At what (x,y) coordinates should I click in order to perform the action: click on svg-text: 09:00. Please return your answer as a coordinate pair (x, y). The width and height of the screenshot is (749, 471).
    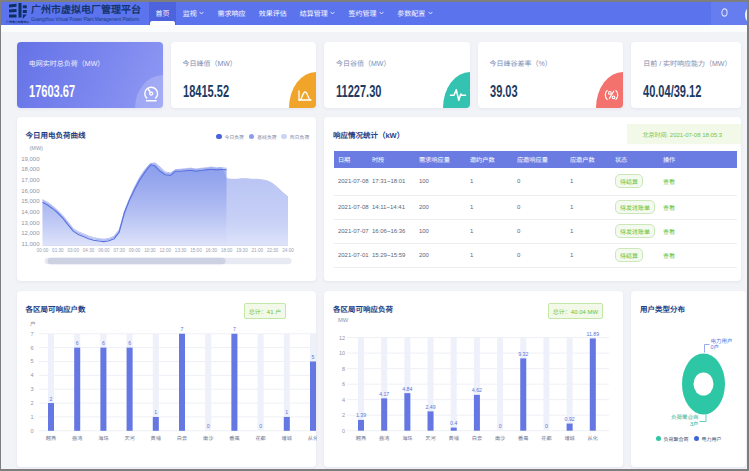
    Looking at the image, I should click on (135, 250).